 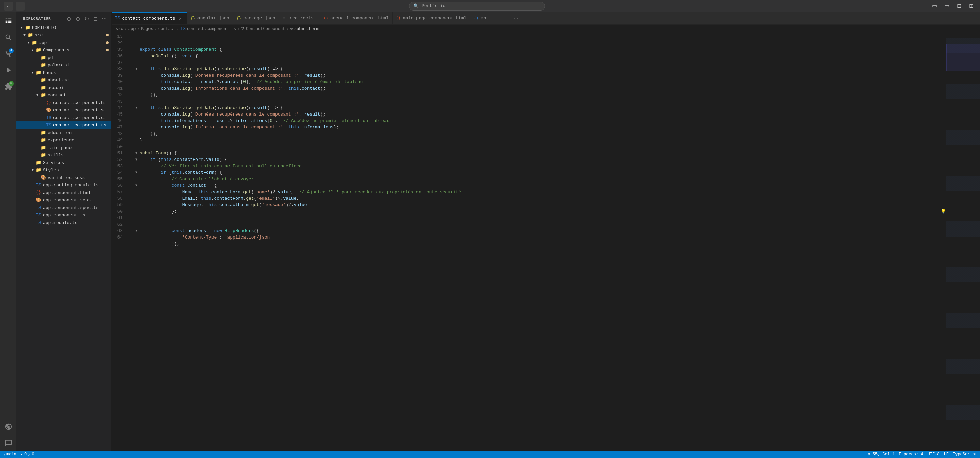 I want to click on tree-item-skills: 📁 skills, so click(x=64, y=155).